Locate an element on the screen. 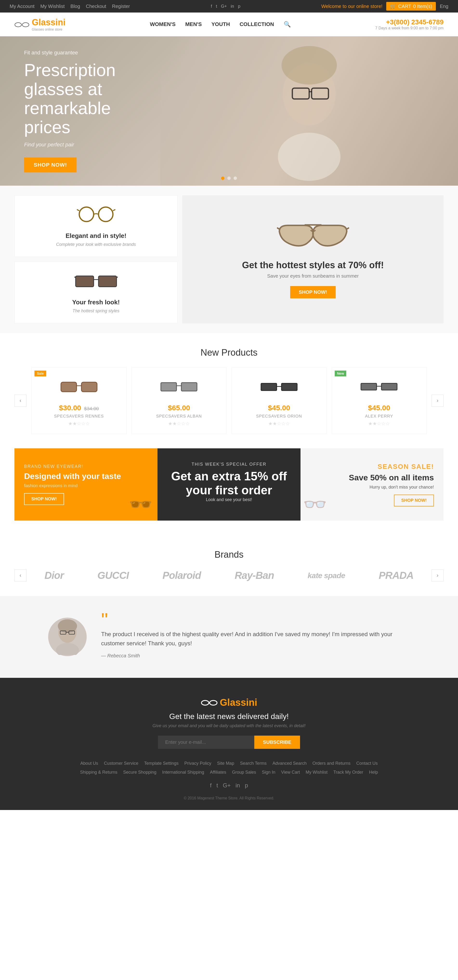  logo-sub: Glasses online store is located at coordinates (49, 29).